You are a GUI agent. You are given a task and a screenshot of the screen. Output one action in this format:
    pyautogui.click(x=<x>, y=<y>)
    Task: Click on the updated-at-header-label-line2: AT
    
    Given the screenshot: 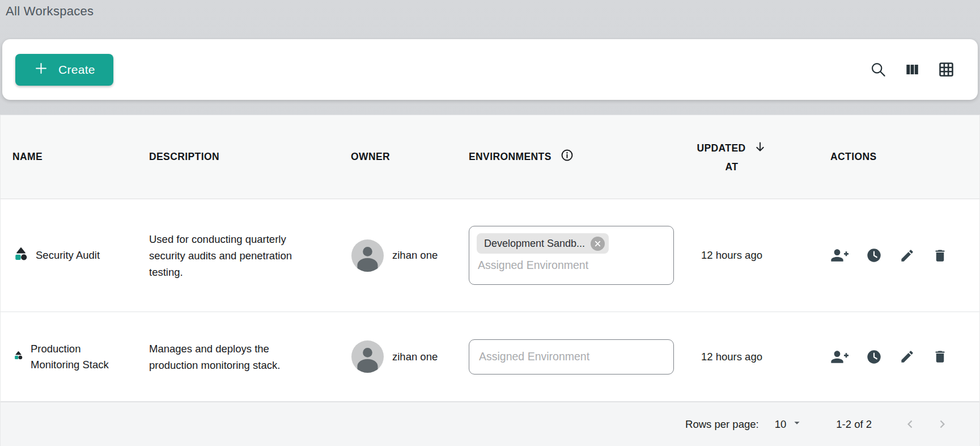 What is the action you would take?
    pyautogui.click(x=732, y=167)
    